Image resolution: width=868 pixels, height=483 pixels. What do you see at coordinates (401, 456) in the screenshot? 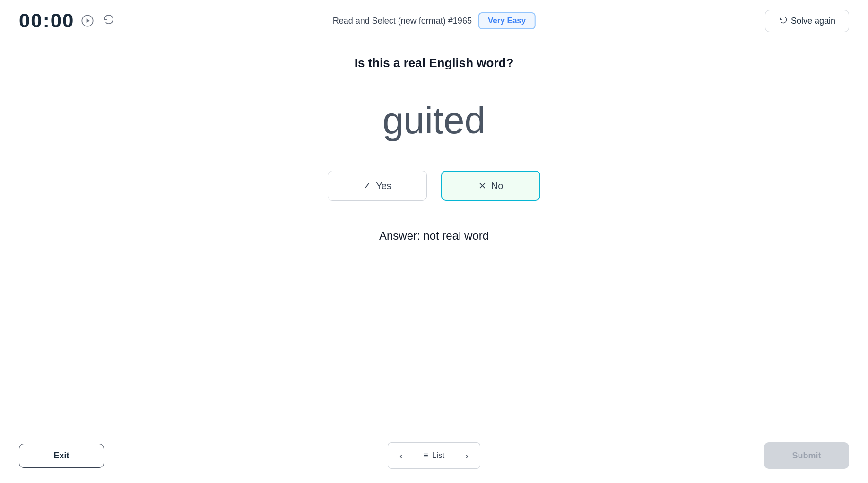
I see `previous-button: ‹` at bounding box center [401, 456].